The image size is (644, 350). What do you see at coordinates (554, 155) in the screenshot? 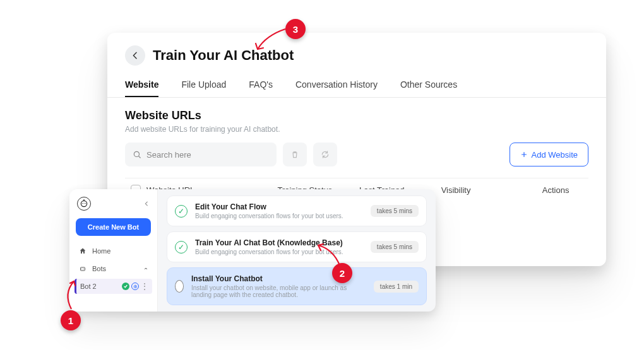
I see `add-website-label: Add Website` at bounding box center [554, 155].